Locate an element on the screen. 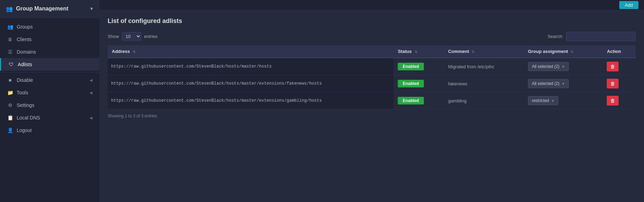  search-area: Search: is located at coordinates (591, 36).